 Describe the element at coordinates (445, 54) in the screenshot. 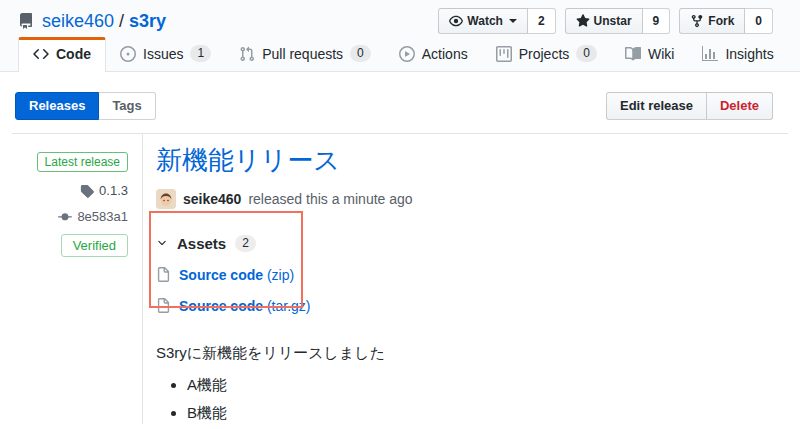

I see `tab-actions-label: Actions` at that location.